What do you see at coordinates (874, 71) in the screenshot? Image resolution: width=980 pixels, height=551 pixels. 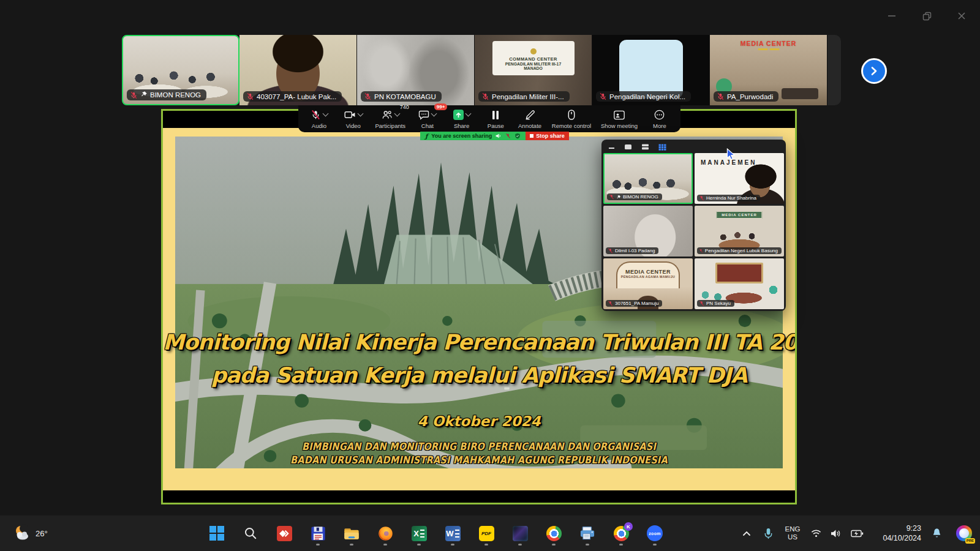 I see `next-participants-button` at bounding box center [874, 71].